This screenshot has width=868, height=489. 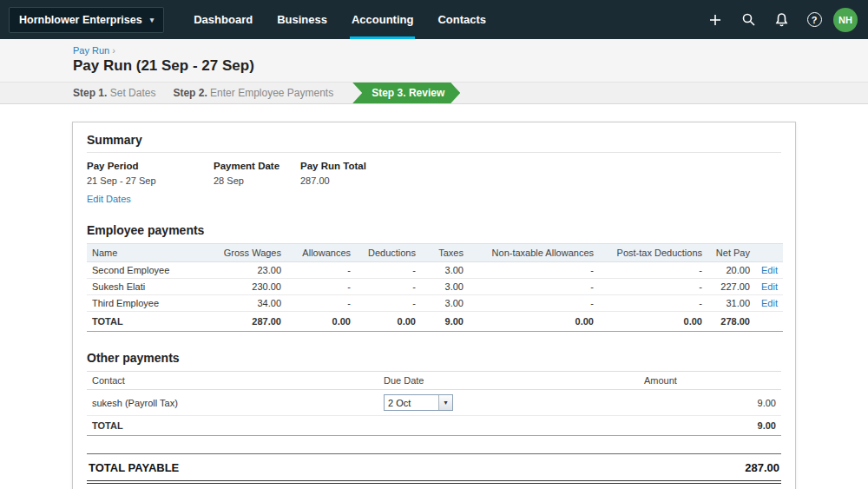 I want to click on pay-period-label: Pay Period, so click(x=150, y=166).